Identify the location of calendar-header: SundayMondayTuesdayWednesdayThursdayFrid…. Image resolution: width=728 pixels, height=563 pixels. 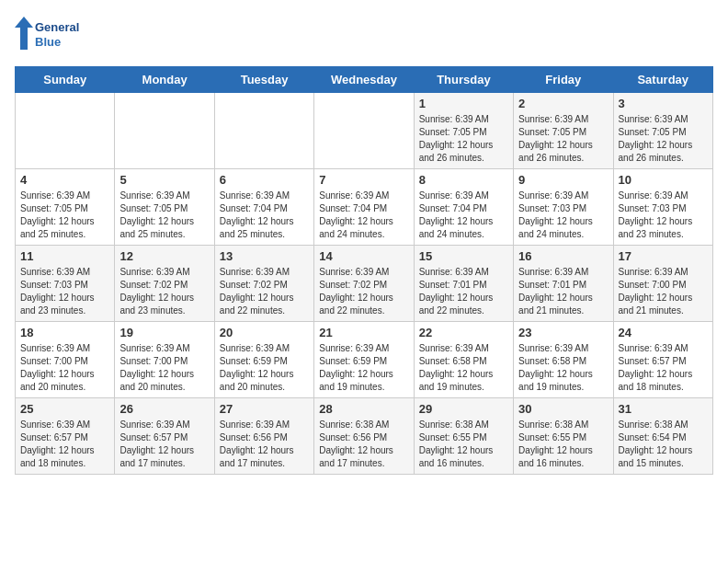
(364, 80).